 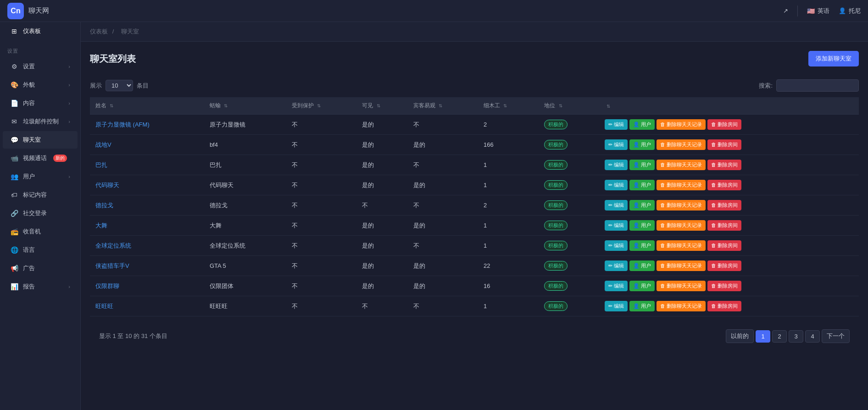 I want to click on entries-select: 10 25 50 100, so click(x=119, y=85).